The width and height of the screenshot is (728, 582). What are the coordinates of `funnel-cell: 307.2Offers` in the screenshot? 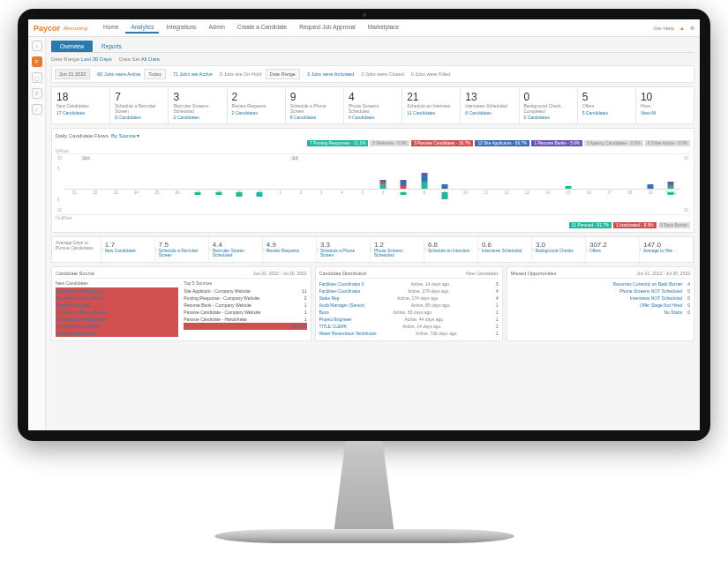 It's located at (612, 250).